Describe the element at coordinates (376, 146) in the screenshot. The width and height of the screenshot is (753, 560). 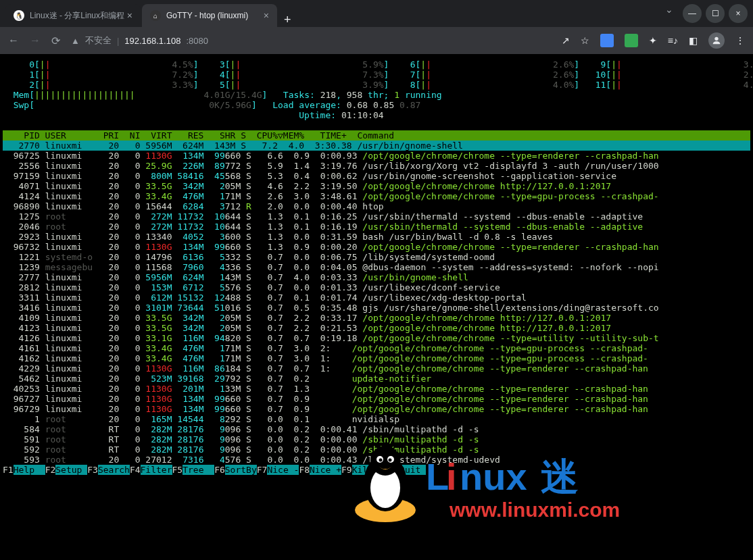
I see `process-row-selected: 2770 linuxmi 20 0 5956M 624M 143M S 7.2 …` at that location.